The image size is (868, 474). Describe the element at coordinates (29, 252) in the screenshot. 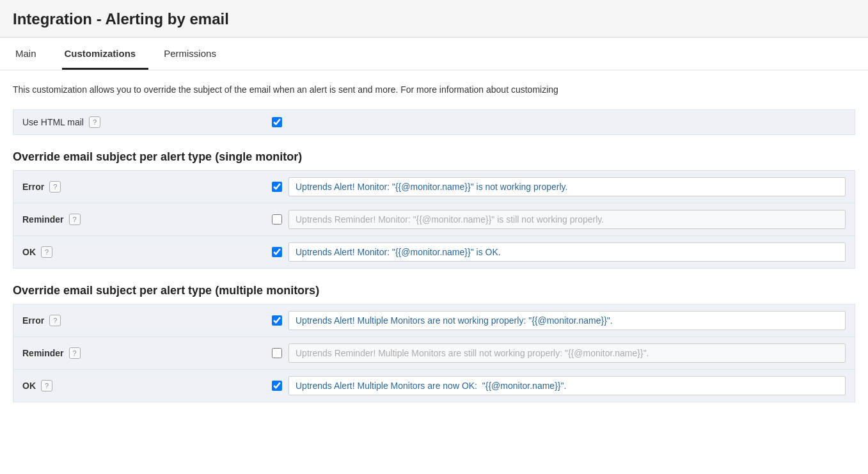

I see `single-ok-label-text: OK` at that location.